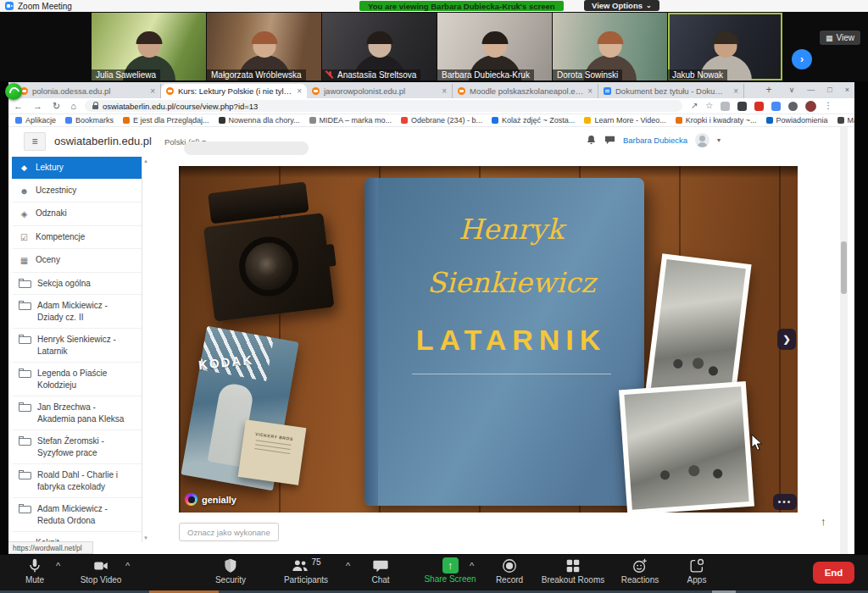 The width and height of the screenshot is (868, 593). Describe the element at coordinates (76, 214) in the screenshot. I see `sidebar-item: Odznaki` at that location.